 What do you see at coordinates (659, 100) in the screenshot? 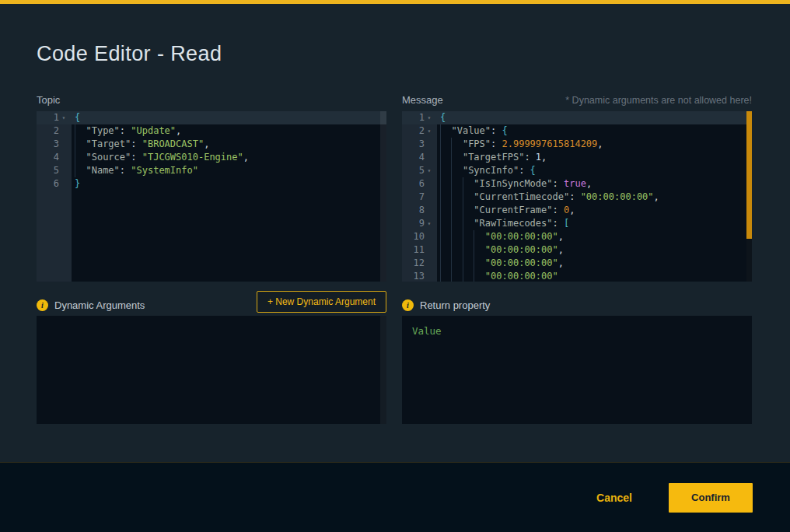
I see `dynamic-arguments-note: * Dynamic arguments are not allowed here…` at bounding box center [659, 100].